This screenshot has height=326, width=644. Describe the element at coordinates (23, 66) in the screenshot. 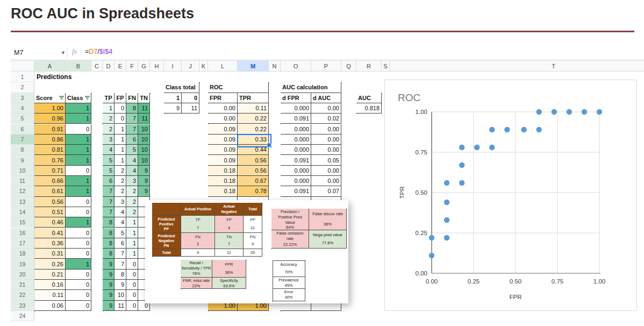

I see `grid-corner` at that location.